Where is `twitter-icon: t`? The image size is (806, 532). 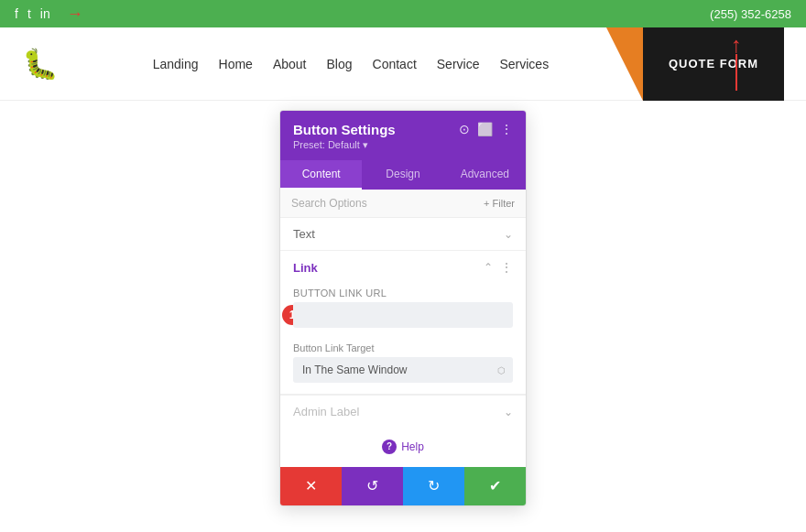 twitter-icon: t is located at coordinates (29, 14).